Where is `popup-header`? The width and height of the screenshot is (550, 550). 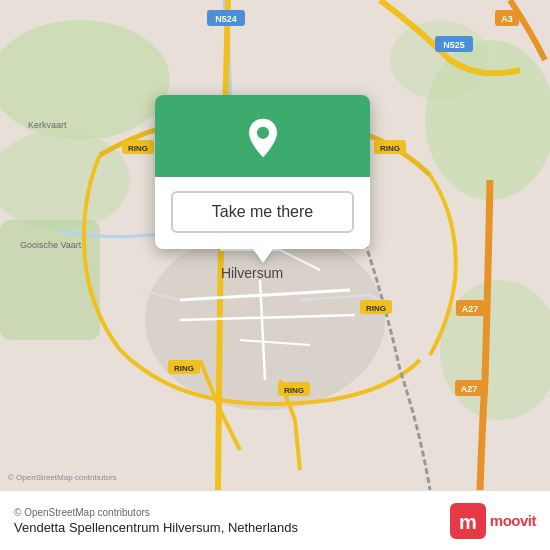 popup-header is located at coordinates (262, 136).